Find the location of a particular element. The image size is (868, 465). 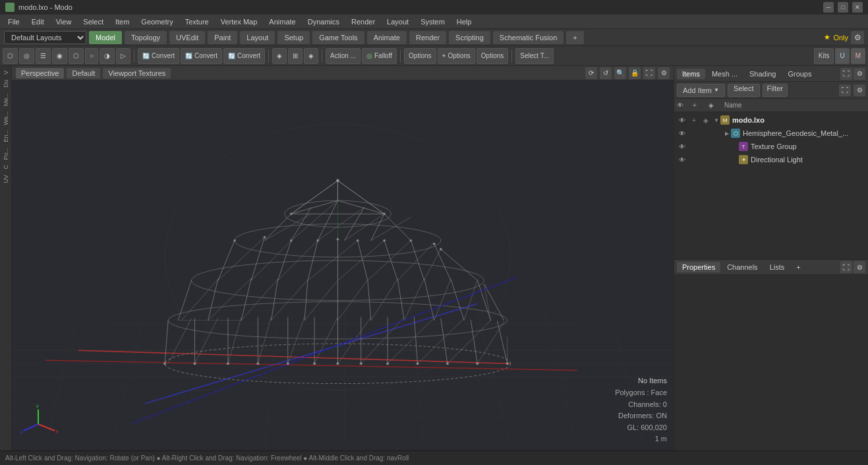

menu-item: Item is located at coordinates (123, 22).